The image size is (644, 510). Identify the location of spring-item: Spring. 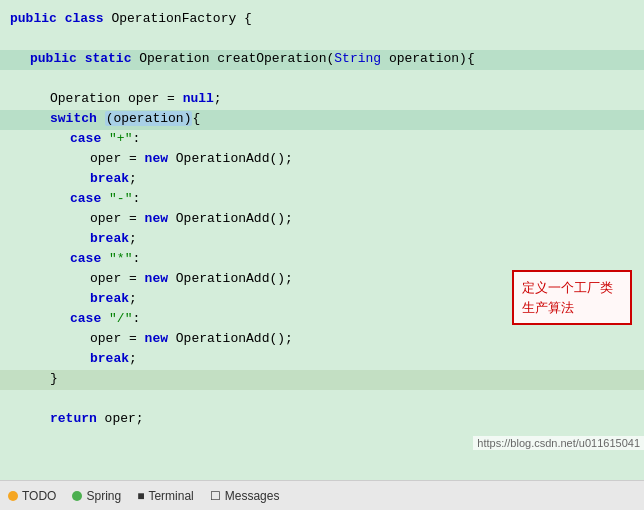
(96, 496).